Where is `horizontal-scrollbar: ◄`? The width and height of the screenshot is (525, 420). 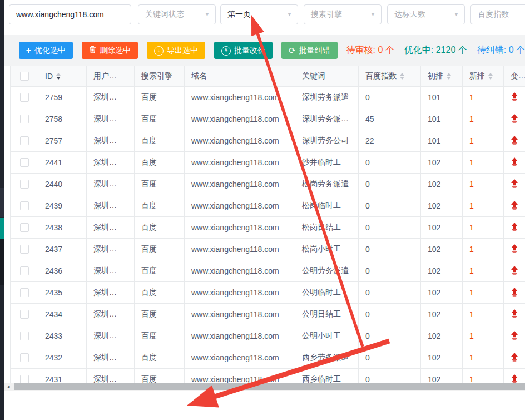
horizontal-scrollbar: ◄ is located at coordinates (265, 387).